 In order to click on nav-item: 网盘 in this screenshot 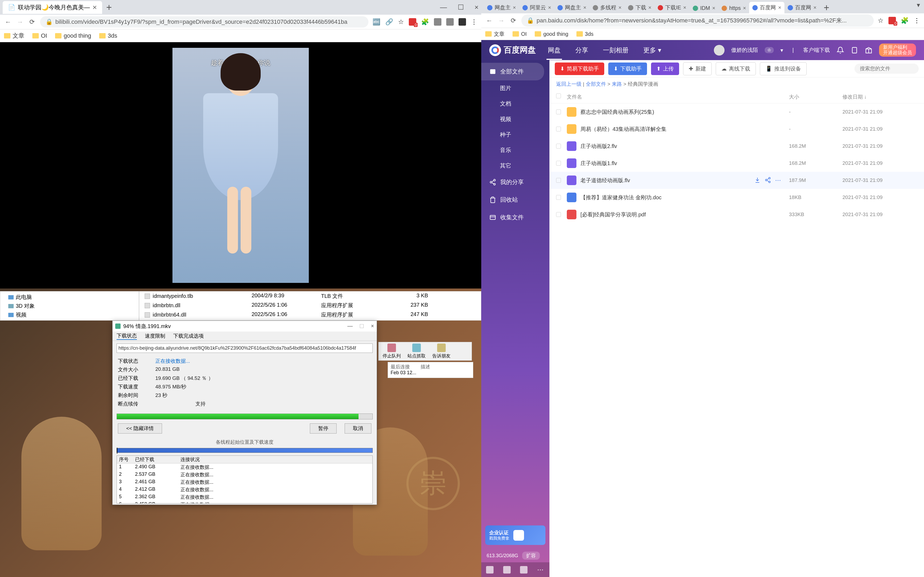, I will do `click(554, 50)`.